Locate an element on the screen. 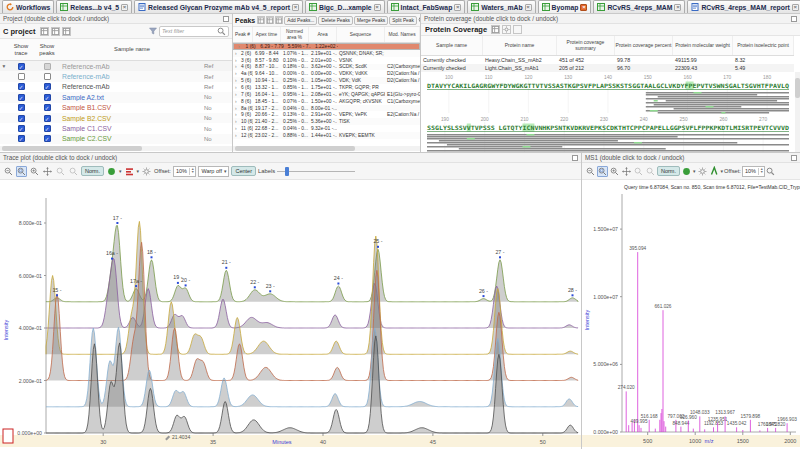 The image size is (800, 449). zoom-undo-icon is located at coordinates (638, 172).